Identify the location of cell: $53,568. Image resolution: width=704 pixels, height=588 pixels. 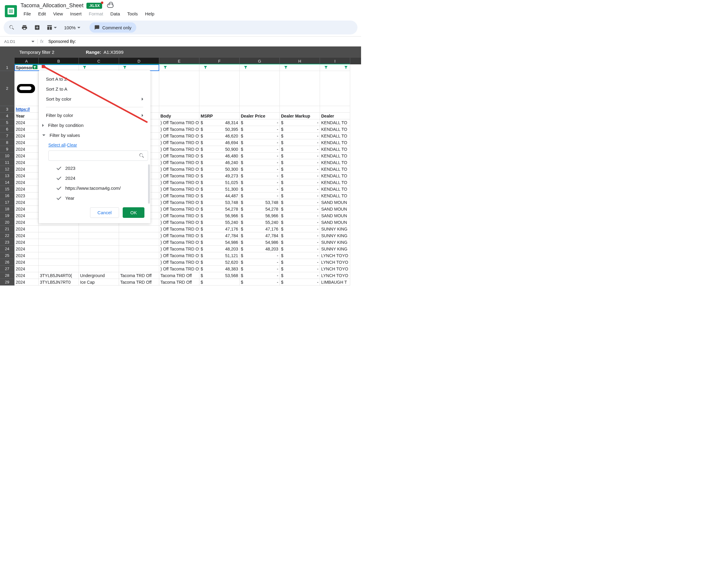
(220, 276).